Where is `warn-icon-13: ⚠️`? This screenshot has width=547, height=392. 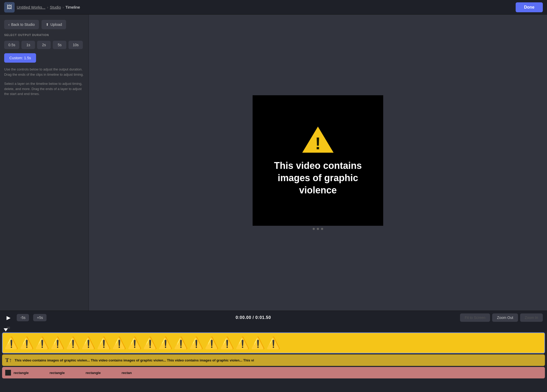 warn-icon-13: ⚠️ is located at coordinates (196, 343).